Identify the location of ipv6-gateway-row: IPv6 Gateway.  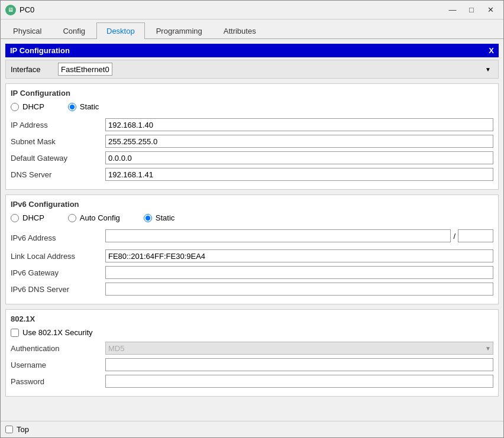
(252, 272).